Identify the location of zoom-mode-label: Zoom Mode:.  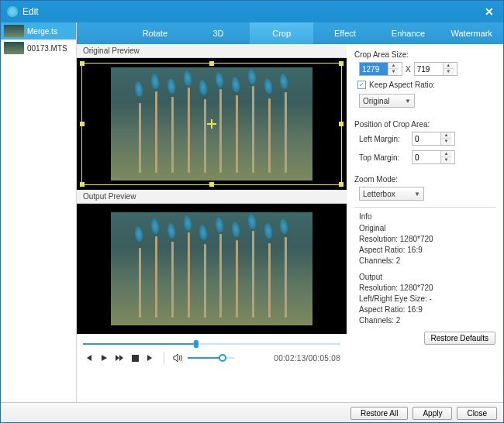
(425, 180).